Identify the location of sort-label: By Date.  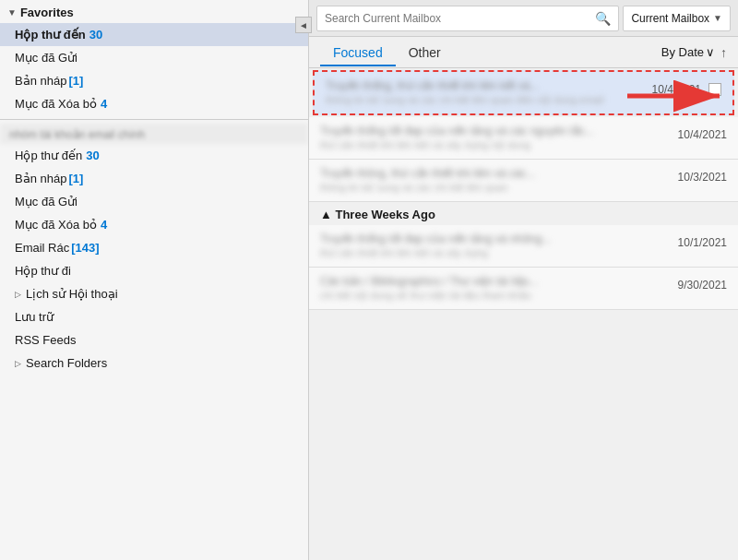
(683, 52).